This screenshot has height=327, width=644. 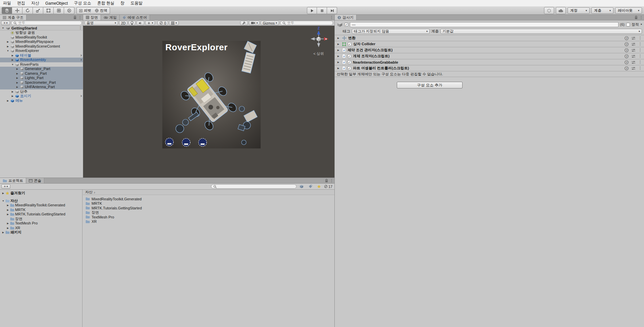 What do you see at coordinates (41, 228) in the screenshot?
I see `project-tree-item-asset-folder: ▶XR` at bounding box center [41, 228].